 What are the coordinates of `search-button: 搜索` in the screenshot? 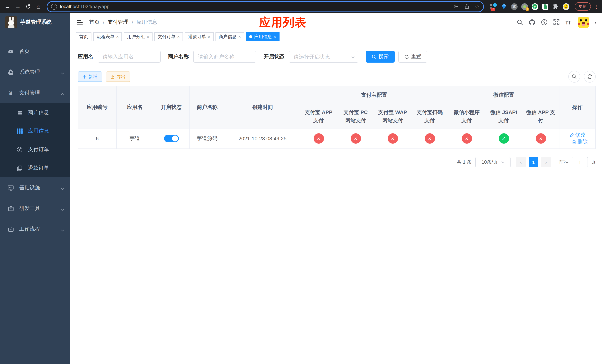 It's located at (380, 57).